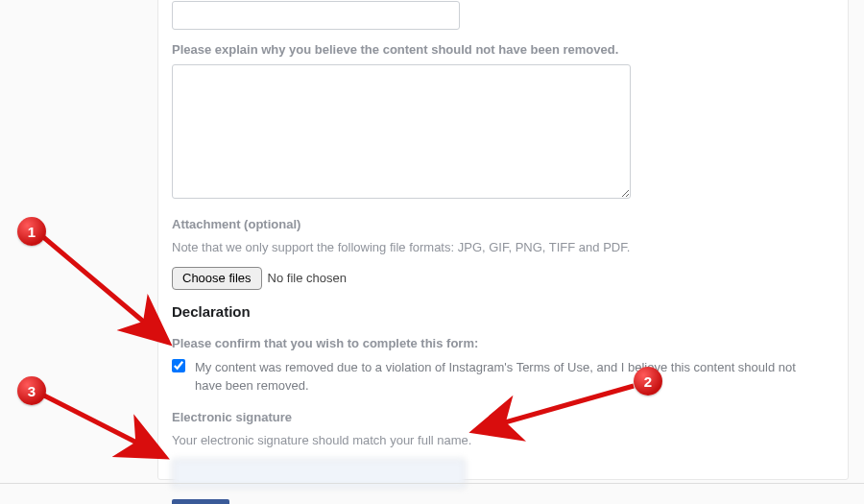  Describe the element at coordinates (503, 344) in the screenshot. I see `confirm-label: Please confirm that you wish to complete…` at that location.